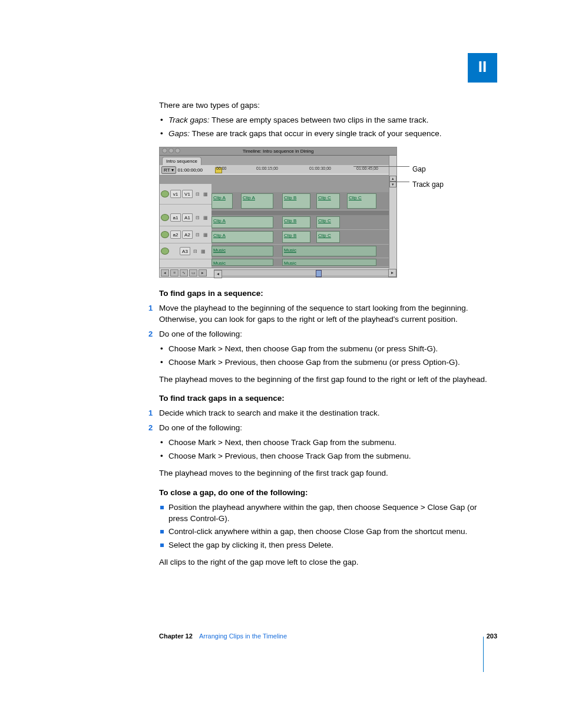 The image size is (562, 728). What do you see at coordinates (393, 185) in the screenshot?
I see `scroll-down-icon: ▾` at bounding box center [393, 185].